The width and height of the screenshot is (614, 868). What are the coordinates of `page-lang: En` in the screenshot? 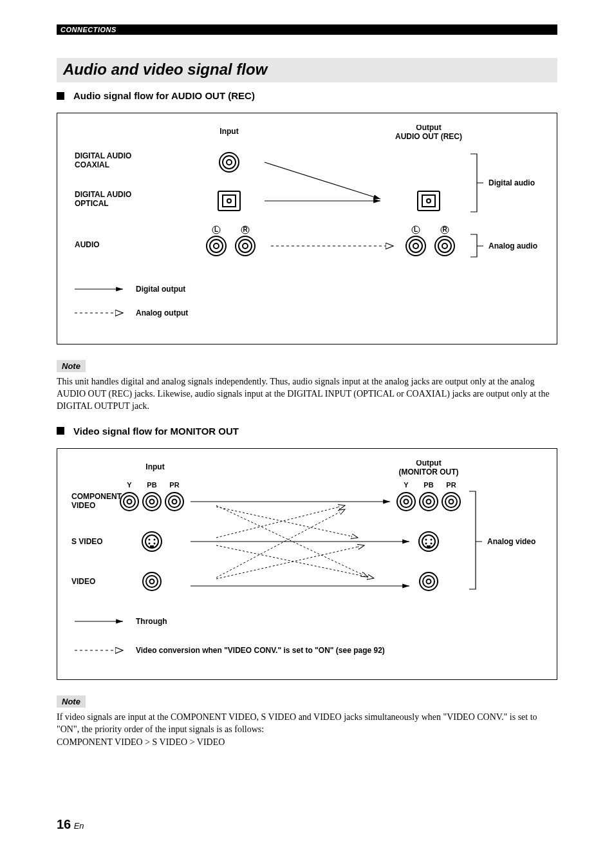 It's located at (79, 826).